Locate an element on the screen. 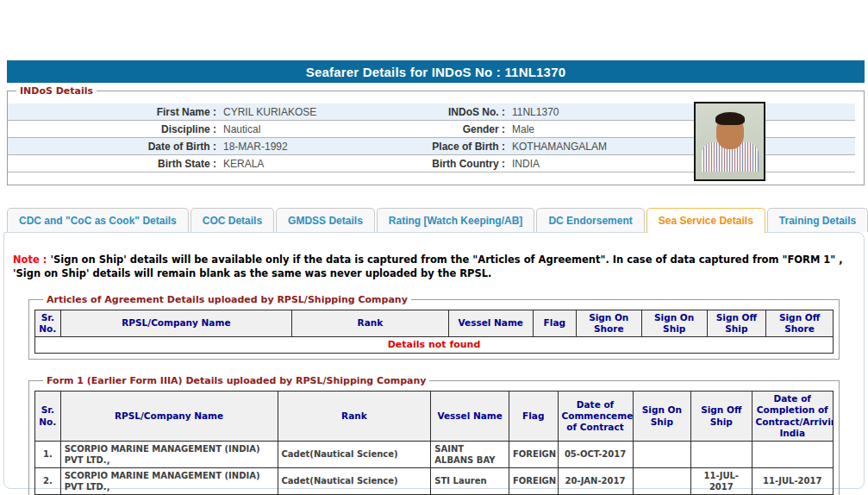 This screenshot has width=868, height=495. cell: 1. is located at coordinates (48, 454).